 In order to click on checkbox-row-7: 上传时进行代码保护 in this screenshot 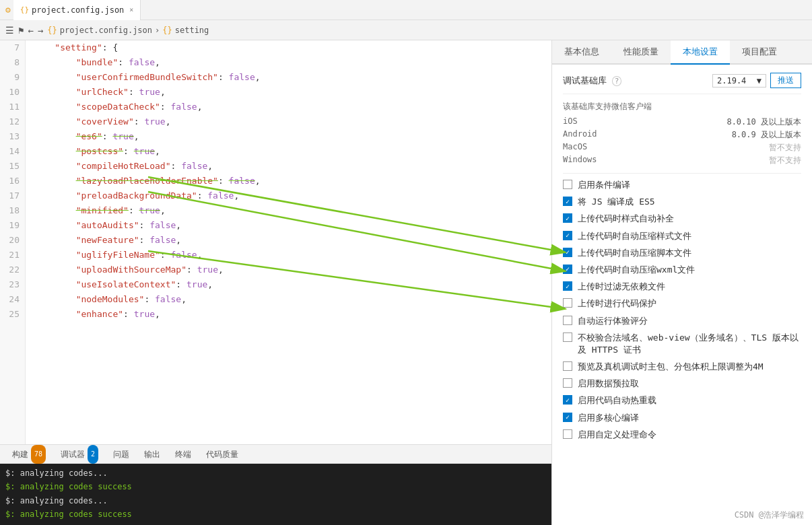, I will do `click(682, 304)`.